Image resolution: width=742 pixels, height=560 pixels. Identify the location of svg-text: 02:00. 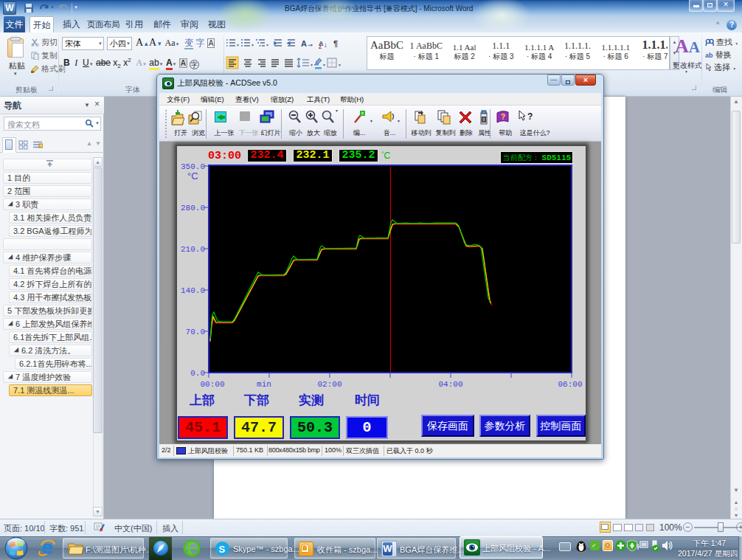
(329, 384).